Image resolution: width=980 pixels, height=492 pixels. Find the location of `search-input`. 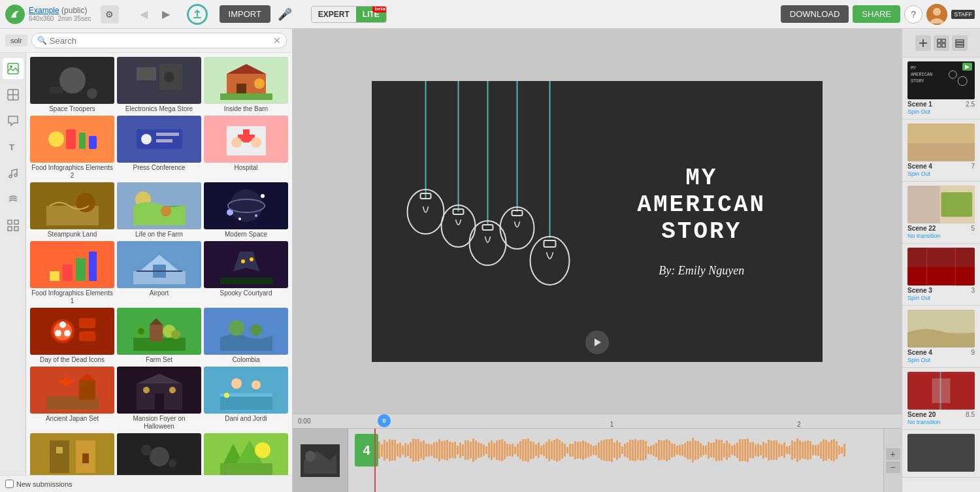

search-input is located at coordinates (160, 41).